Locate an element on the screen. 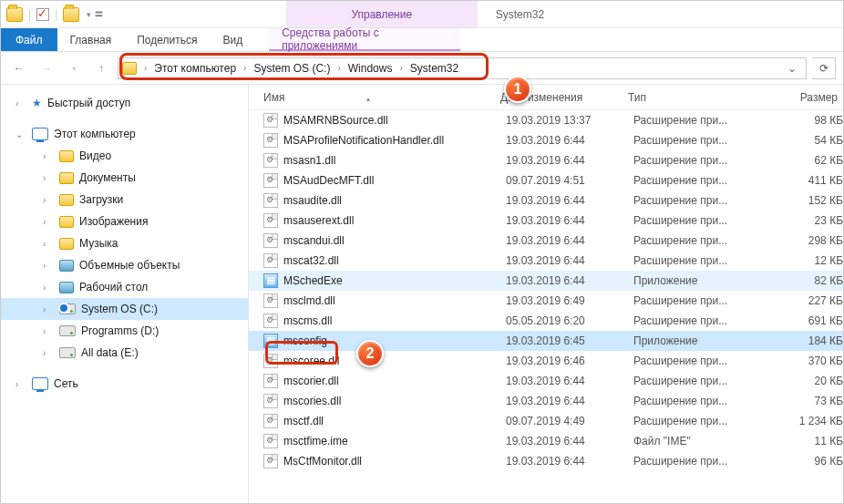 This screenshot has height=504, width=844. file-row: mscories.dll19.03.2019 6:44Расширение пр… is located at coordinates (546, 401).